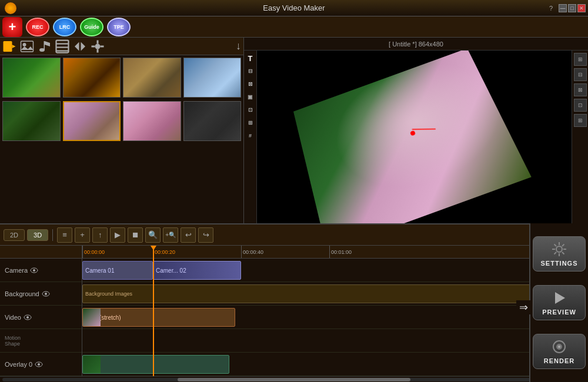 The height and width of the screenshot is (382, 588). Describe the element at coordinates (80, 46) in the screenshot. I see `media-transition-btn` at that location.